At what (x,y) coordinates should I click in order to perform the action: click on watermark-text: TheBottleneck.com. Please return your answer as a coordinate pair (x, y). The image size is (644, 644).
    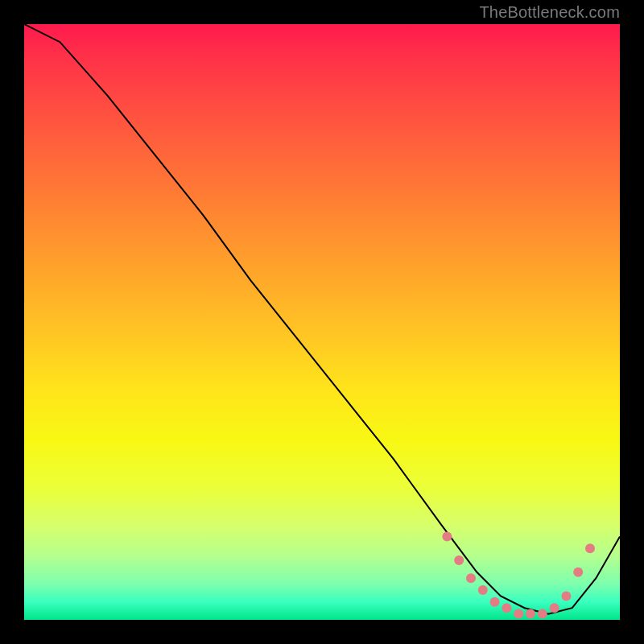
    Looking at the image, I should click on (549, 13).